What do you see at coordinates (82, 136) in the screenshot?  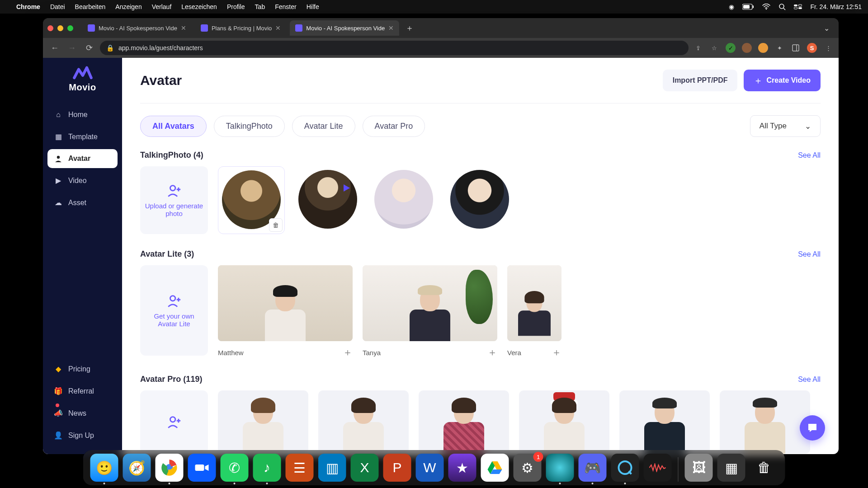 I see `sidebar-item-template: ▦ Template` at bounding box center [82, 136].